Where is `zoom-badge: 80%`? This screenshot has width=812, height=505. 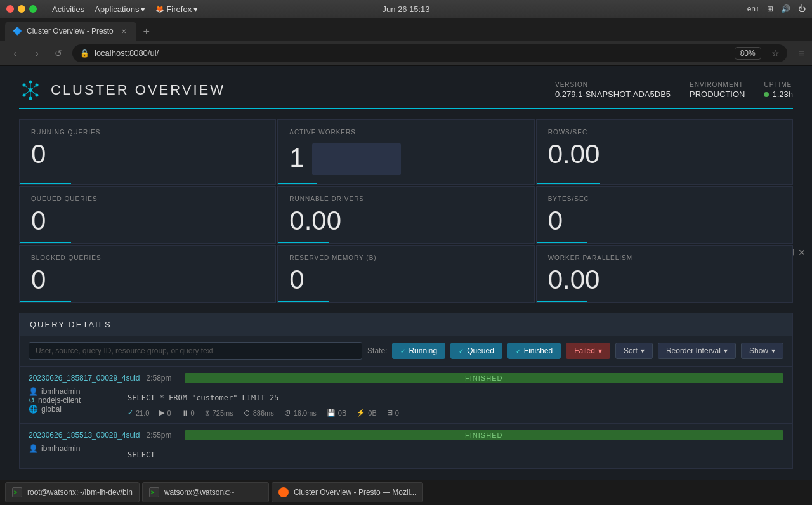 zoom-badge: 80% is located at coordinates (748, 53).